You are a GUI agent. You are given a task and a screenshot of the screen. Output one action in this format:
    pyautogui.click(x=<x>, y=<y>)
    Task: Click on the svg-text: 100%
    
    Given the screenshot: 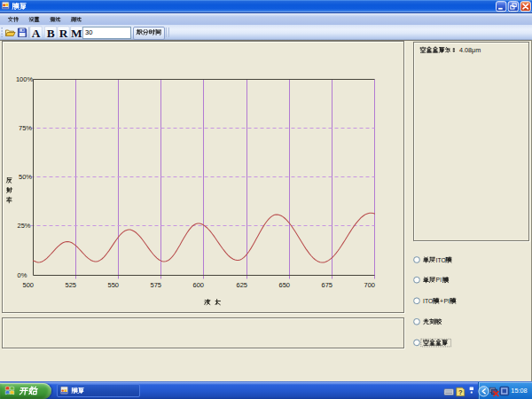 What is the action you would take?
    pyautogui.click(x=25, y=80)
    